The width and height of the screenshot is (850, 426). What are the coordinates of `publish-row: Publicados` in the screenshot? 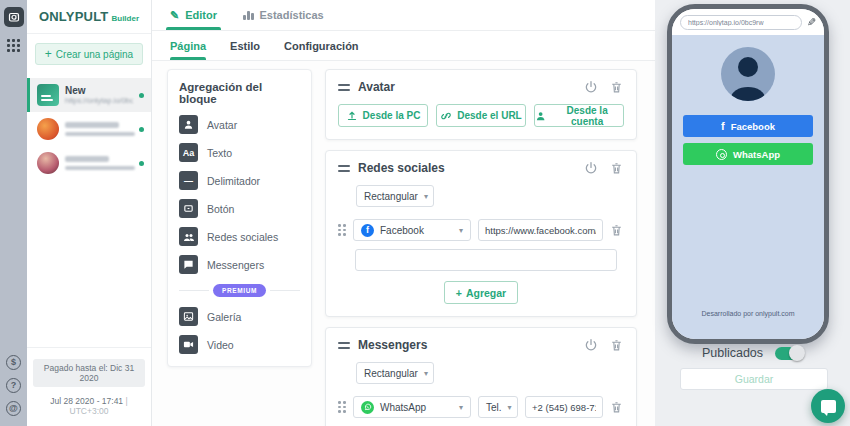 It's located at (752, 353).